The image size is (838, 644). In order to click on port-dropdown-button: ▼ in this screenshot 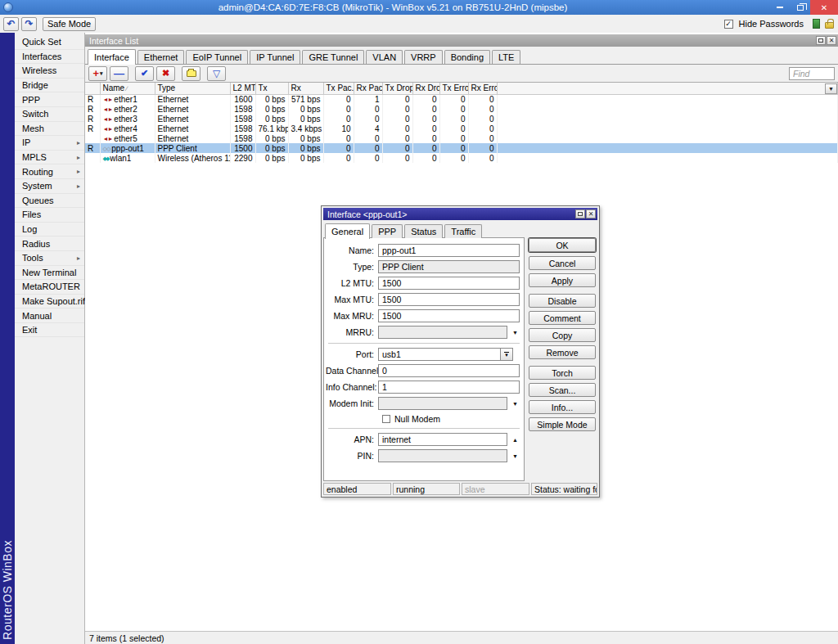, I will do `click(507, 354)`.